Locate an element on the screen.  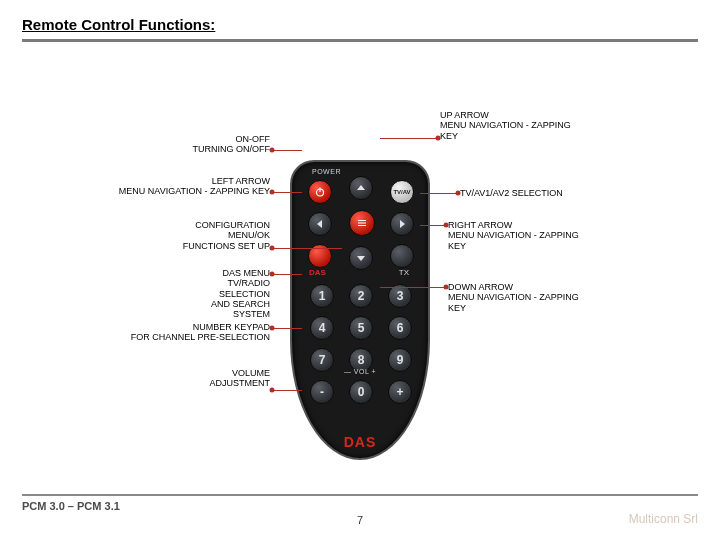
left-arrow-button is located at coordinates (320, 224).